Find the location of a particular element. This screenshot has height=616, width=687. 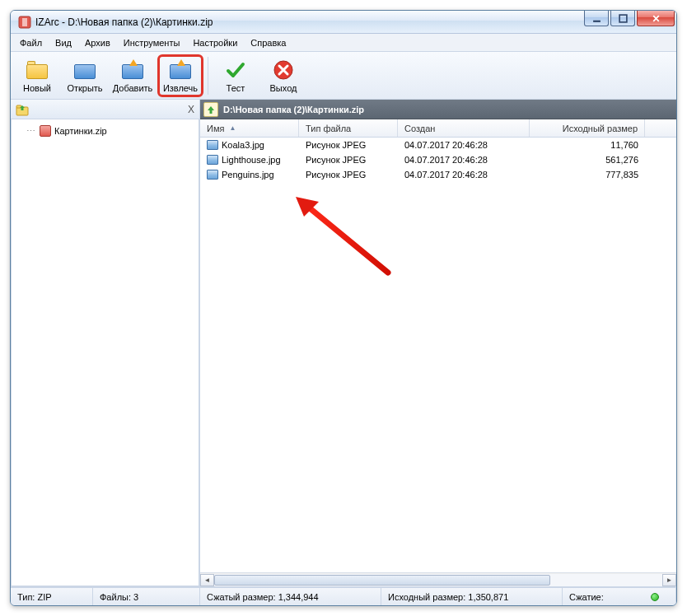

add-label: Добавить is located at coordinates (133, 88).